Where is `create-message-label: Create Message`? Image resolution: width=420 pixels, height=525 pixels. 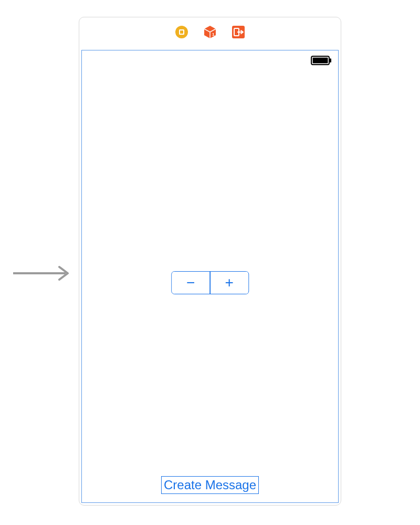 create-message-label: Create Message is located at coordinates (210, 485).